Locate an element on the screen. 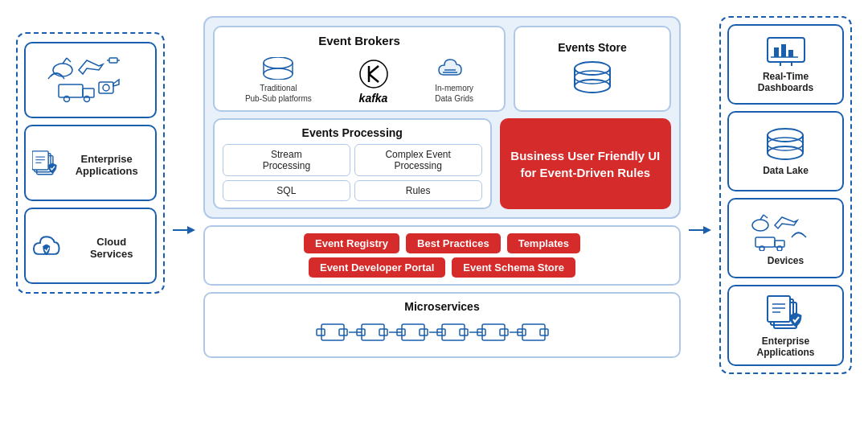  broker-kafka: kafka is located at coordinates (374, 81).